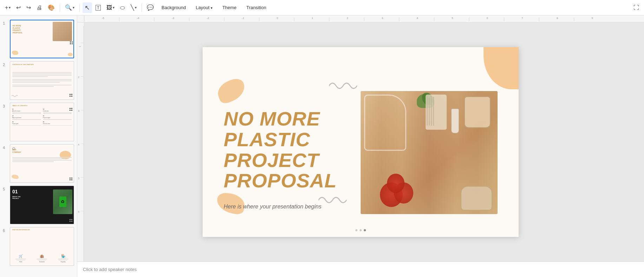  Describe the element at coordinates (68, 8) in the screenshot. I see `zoom-icon: 🔍` at that location.